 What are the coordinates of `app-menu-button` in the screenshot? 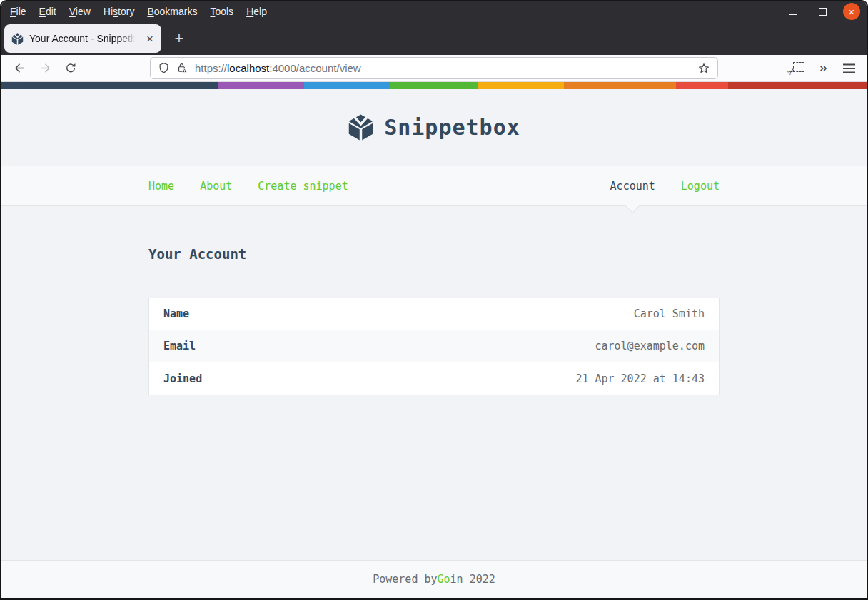 It's located at (849, 68).